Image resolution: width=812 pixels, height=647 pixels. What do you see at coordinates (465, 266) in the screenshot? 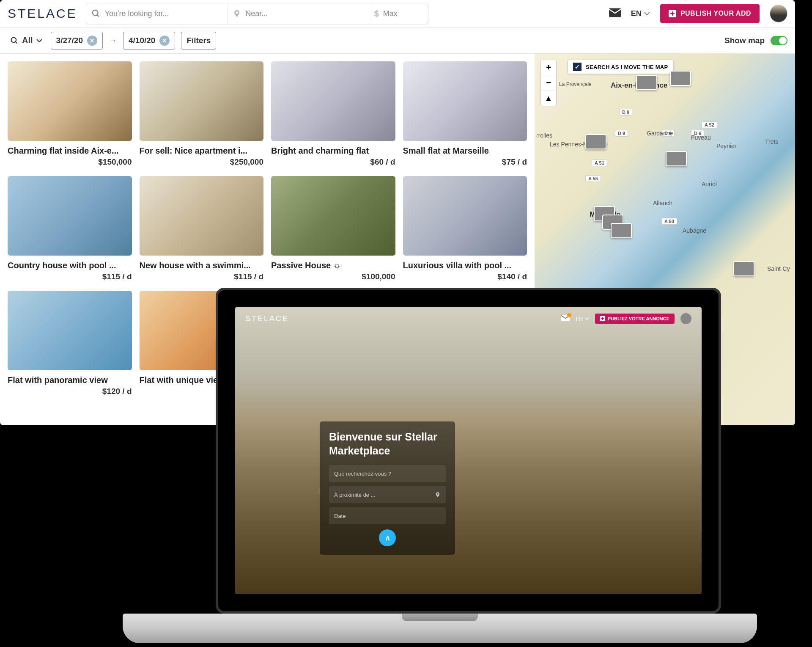
I see `listing-title: Luxurious villa with pool ...` at bounding box center [465, 266].